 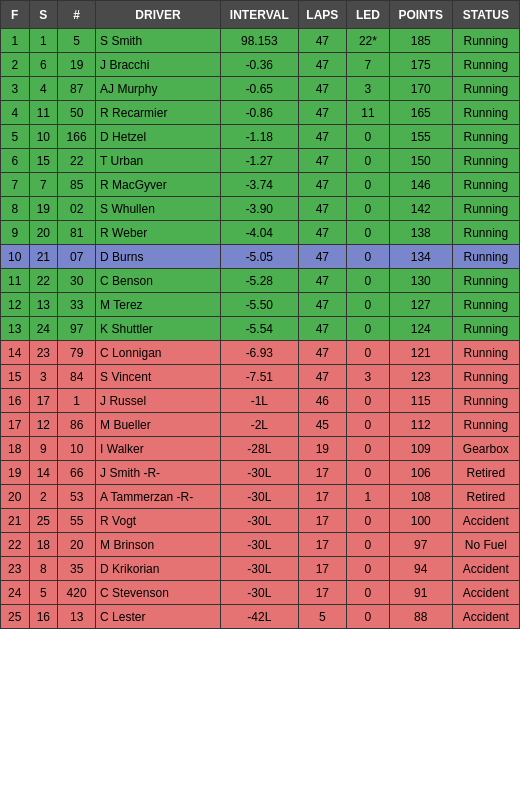 I want to click on cell-driver: D Krikorian, so click(x=158, y=569).